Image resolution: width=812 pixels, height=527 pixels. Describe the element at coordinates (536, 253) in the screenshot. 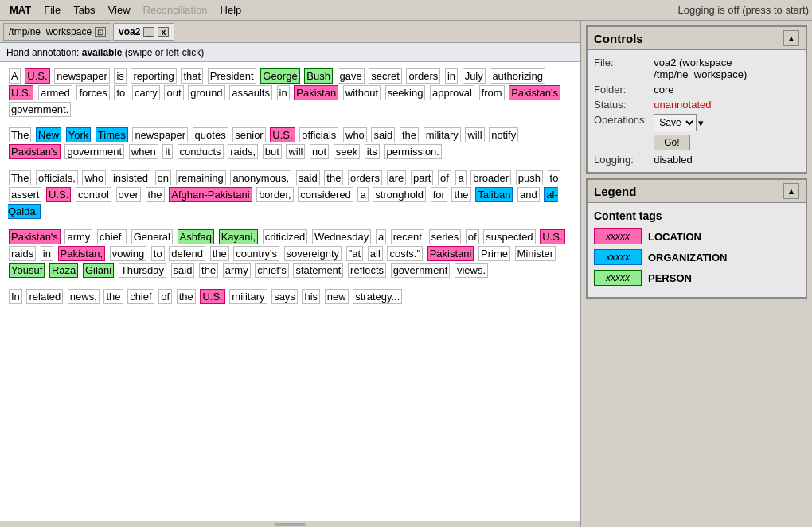

I see `token: Minister` at that location.